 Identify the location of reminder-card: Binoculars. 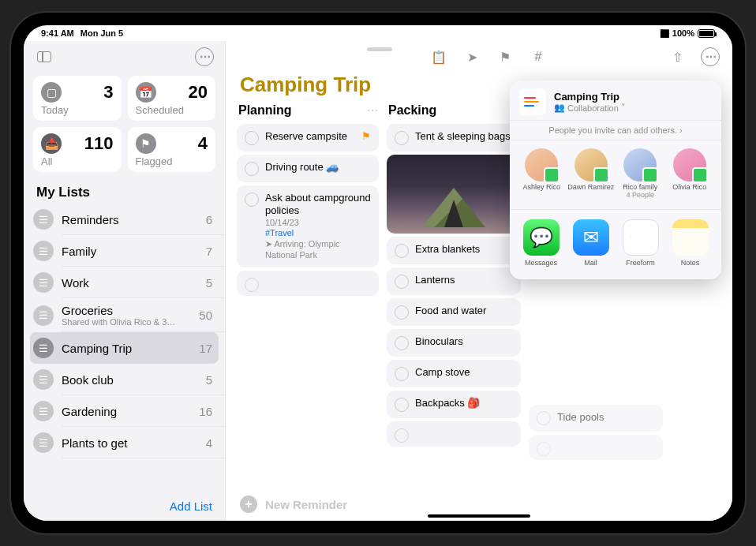
(454, 342).